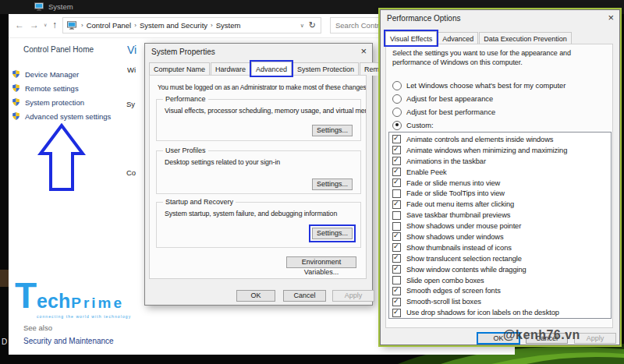 Image resolution: width=624 pixels, height=364 pixels. Describe the element at coordinates (446, 161) in the screenshot. I see `checkbox-label: Animations in the taskbar` at that location.